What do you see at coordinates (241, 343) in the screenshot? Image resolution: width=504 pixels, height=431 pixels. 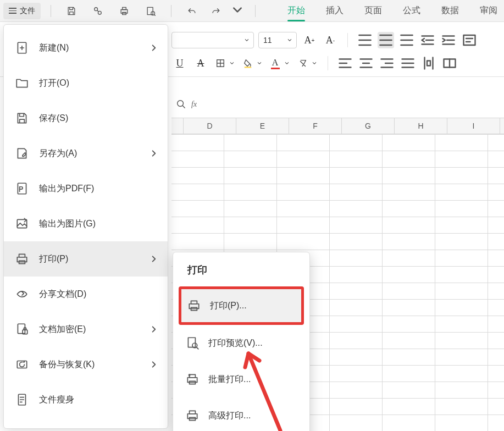 I see `submenu-preview: 打印预览(V)...` at bounding box center [241, 343].